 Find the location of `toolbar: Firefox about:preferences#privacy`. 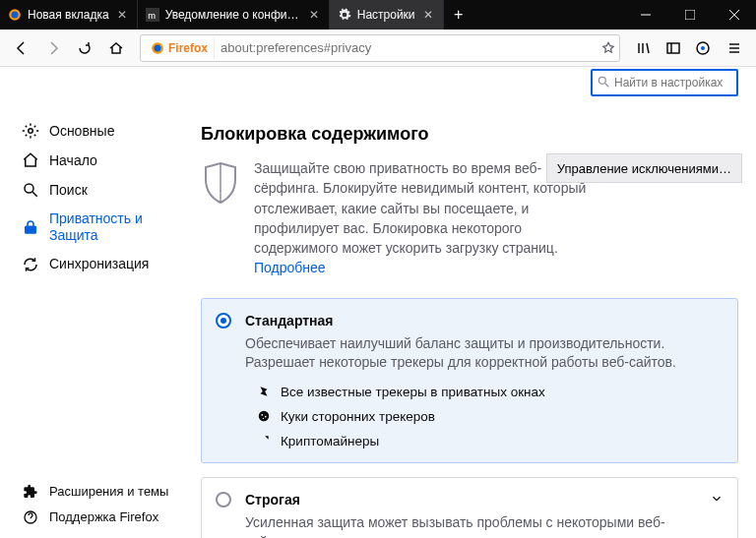

toolbar: Firefox about:preferences#privacy is located at coordinates (378, 48).